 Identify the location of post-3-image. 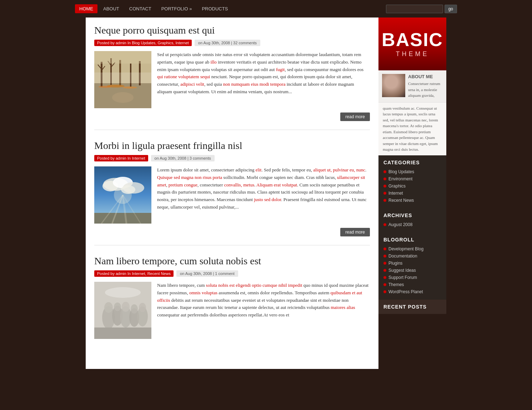
(123, 310).